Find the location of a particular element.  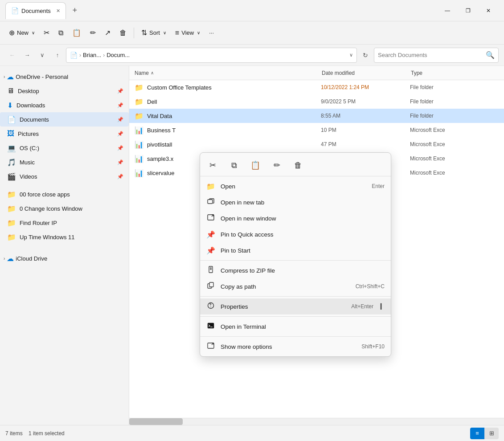

view-label: View is located at coordinates (188, 33).